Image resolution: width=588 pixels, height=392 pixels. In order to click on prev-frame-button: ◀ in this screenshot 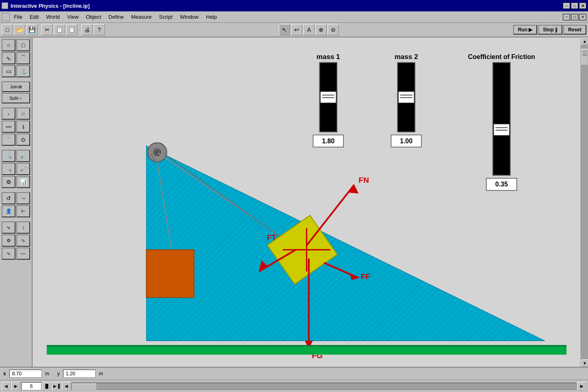, I will do `click(66, 386)`.